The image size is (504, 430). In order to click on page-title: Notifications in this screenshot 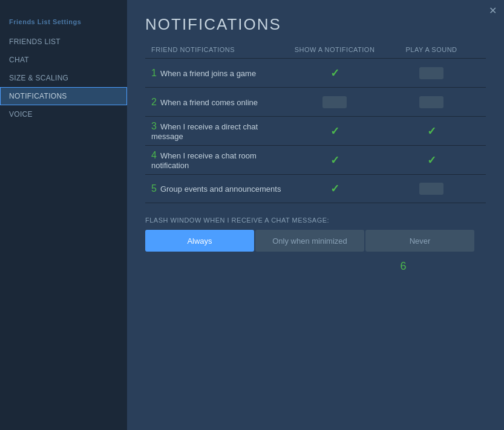, I will do `click(316, 24)`.